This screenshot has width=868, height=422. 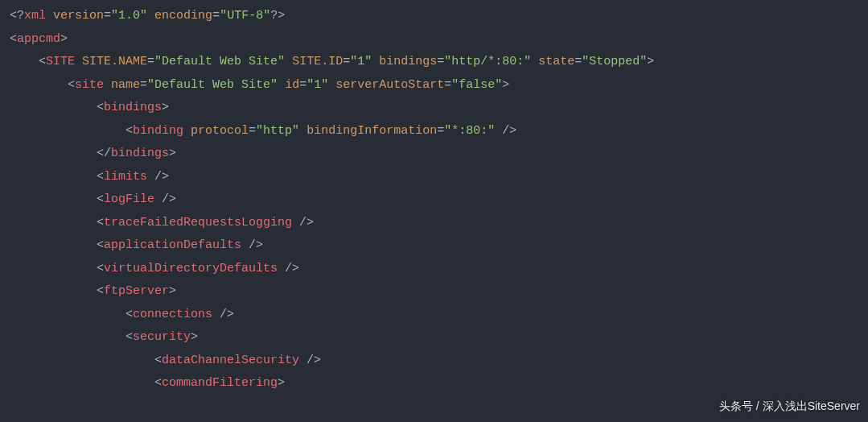 What do you see at coordinates (434, 155) in the screenshot?
I see `code-line: </bindings>` at bounding box center [434, 155].